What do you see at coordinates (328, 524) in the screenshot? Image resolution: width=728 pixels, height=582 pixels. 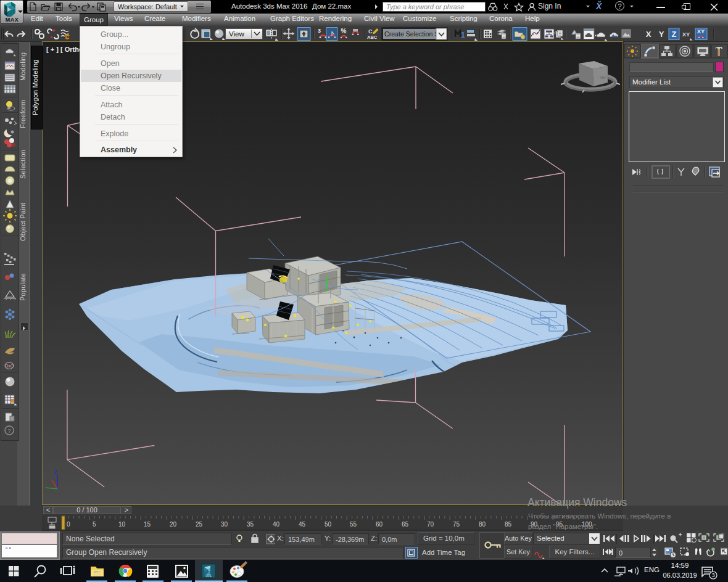 I see `svg-text: 50` at bounding box center [328, 524].